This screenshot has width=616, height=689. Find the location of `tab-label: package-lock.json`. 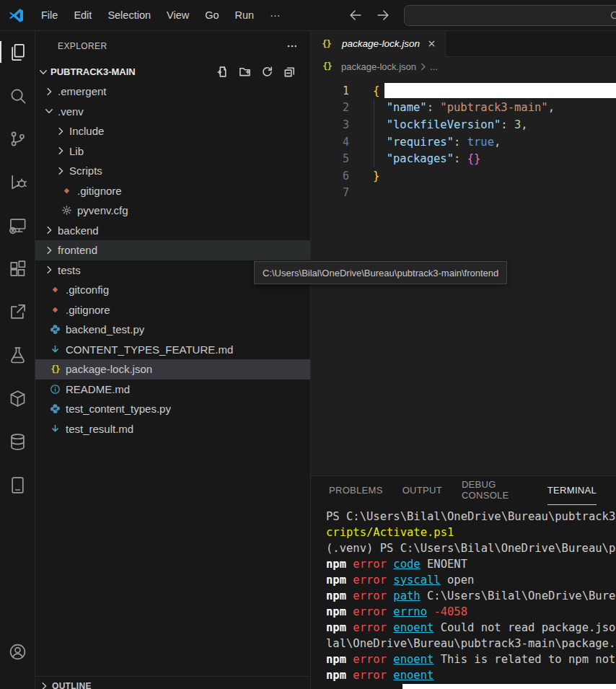

tab-label: package-lock.json is located at coordinates (381, 43).